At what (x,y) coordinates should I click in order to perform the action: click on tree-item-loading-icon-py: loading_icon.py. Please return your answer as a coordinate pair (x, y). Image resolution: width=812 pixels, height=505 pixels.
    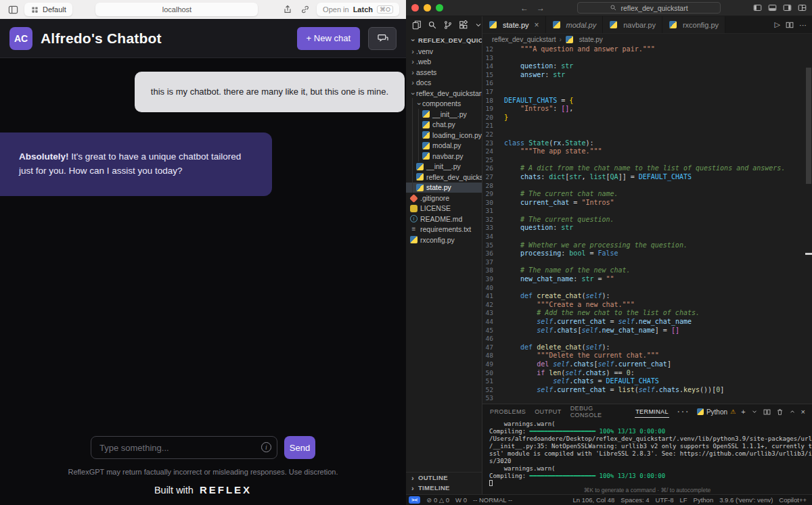
    Looking at the image, I should click on (444, 135).